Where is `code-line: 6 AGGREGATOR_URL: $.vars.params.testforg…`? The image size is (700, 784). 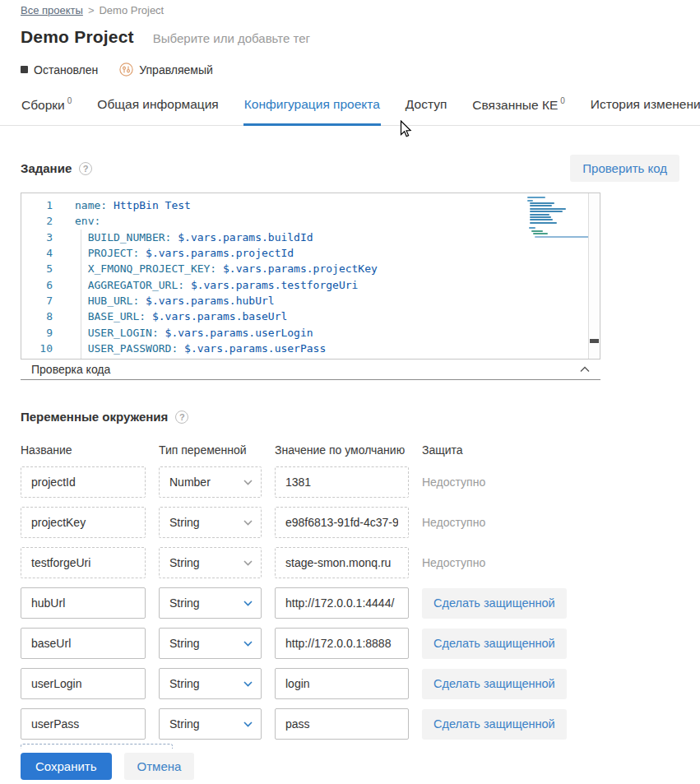 code-line: 6 AGGREGATOR_URL: $.vars.params.testforg… is located at coordinates (311, 285).